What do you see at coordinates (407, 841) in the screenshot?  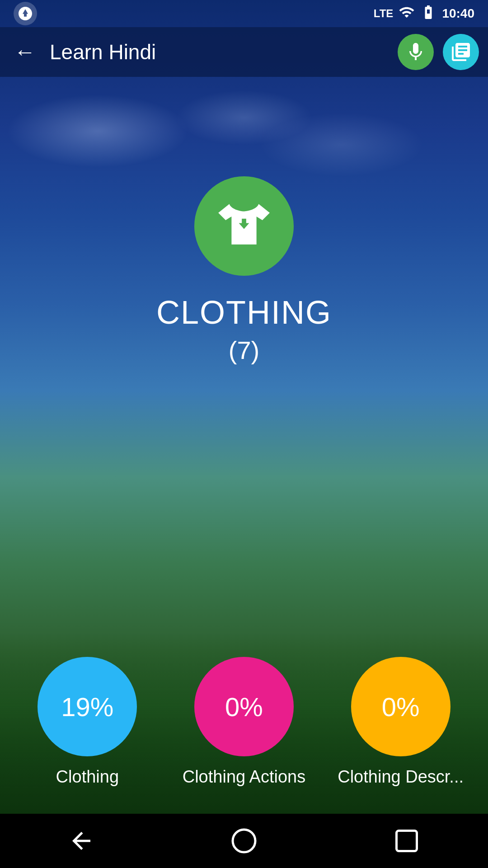 I see `square-recent-icon` at bounding box center [407, 841].